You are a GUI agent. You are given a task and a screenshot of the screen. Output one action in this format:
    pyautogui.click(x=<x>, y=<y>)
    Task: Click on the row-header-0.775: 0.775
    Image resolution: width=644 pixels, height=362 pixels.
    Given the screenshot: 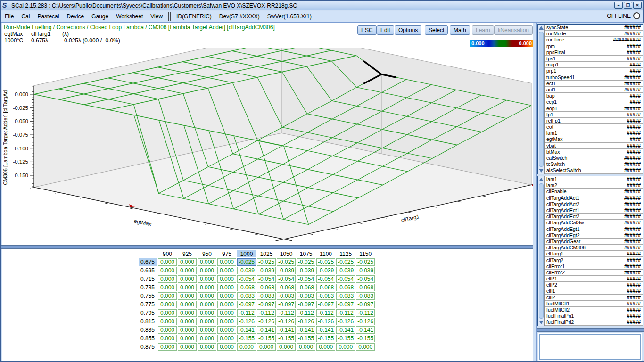 What is the action you would take?
    pyautogui.click(x=148, y=304)
    